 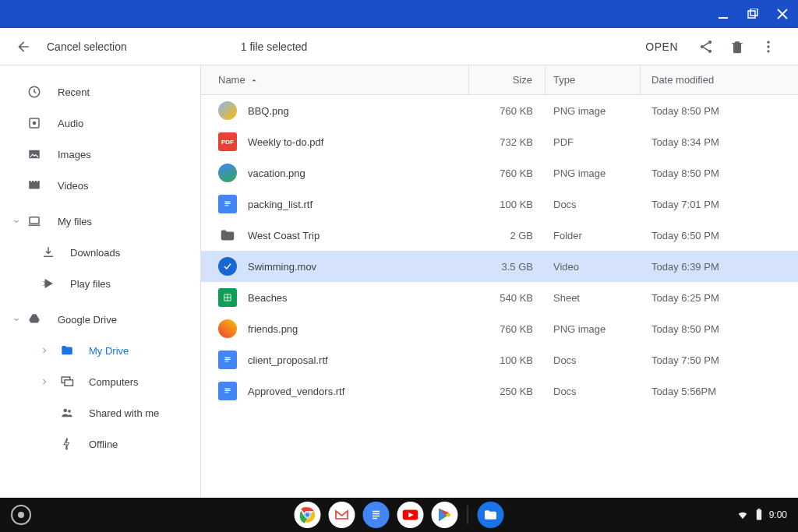 I want to click on sidebar-item-audio: Audio, so click(x=100, y=123).